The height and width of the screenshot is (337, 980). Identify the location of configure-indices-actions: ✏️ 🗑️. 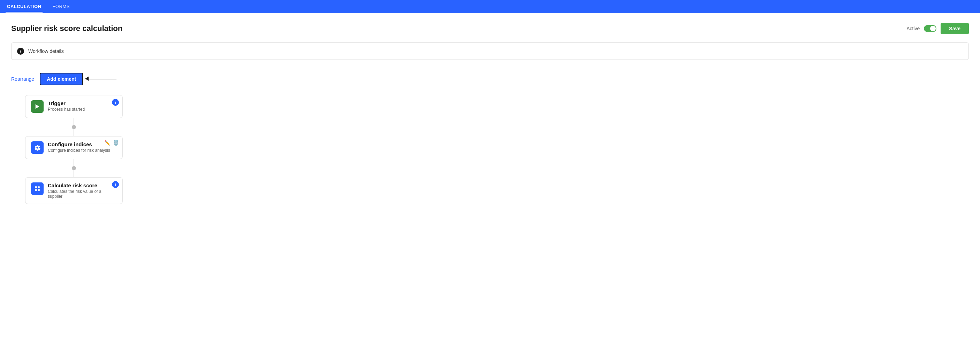
(112, 143).